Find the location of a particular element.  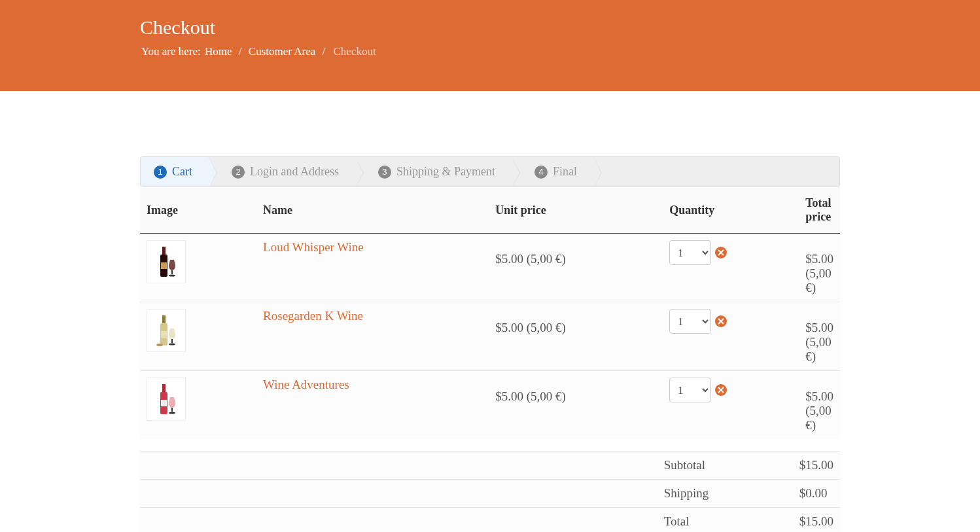

step-label: Shipping & Payment is located at coordinates (446, 171).